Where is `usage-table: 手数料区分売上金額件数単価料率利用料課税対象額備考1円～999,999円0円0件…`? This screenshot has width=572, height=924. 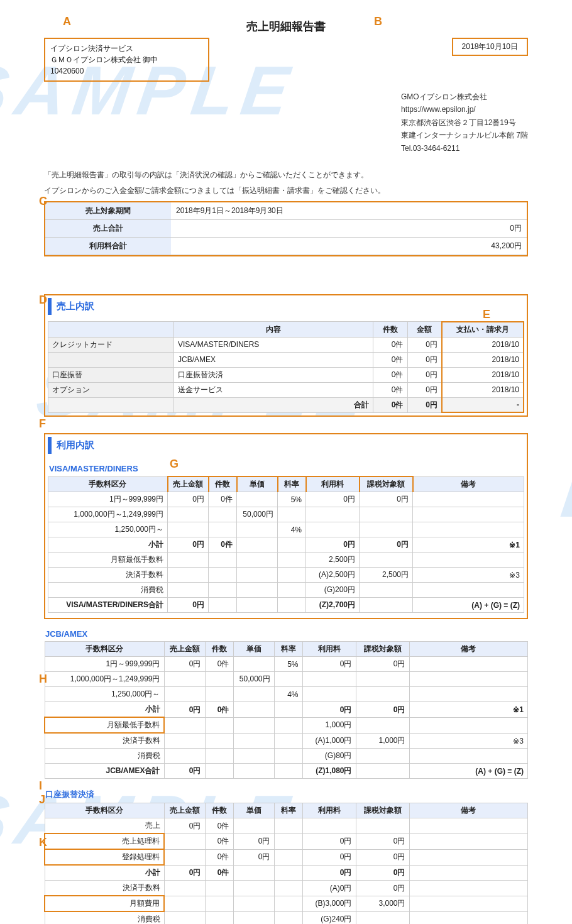 usage-table: 手数料区分売上金額件数単価料率利用料課税対象額備考1円～999,999円0円0件… is located at coordinates (286, 544).